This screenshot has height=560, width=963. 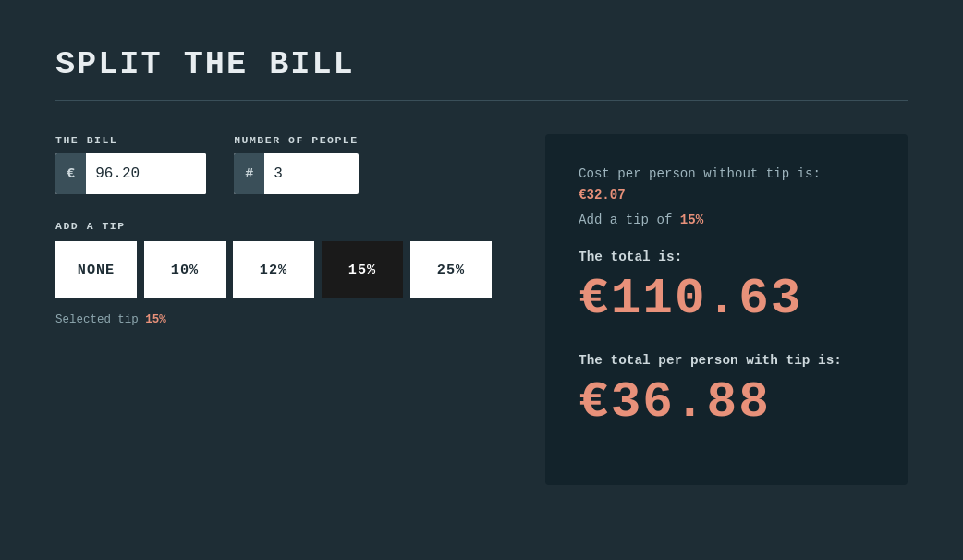 What do you see at coordinates (96, 270) in the screenshot?
I see `tip-btn-none: NONE` at bounding box center [96, 270].